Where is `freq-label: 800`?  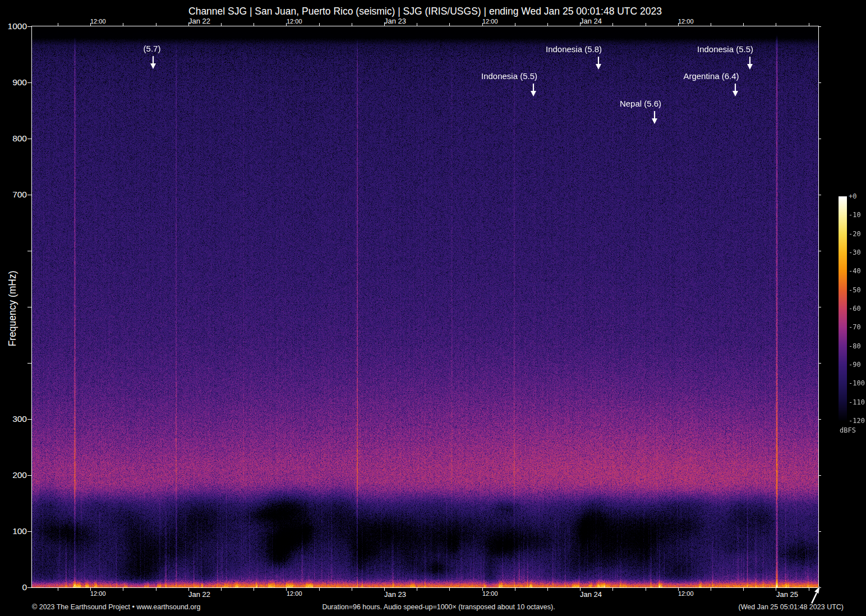
freq-label: 800 is located at coordinates (13, 139).